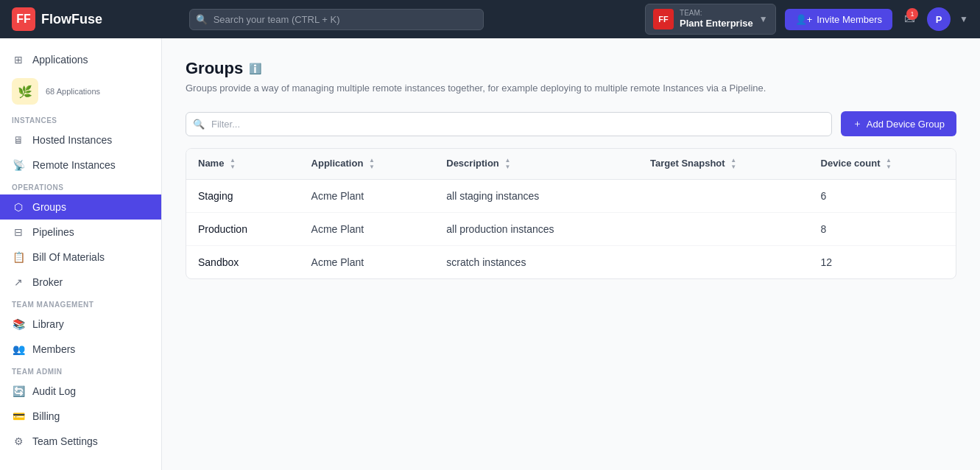  I want to click on add-button-label: Add Device Group, so click(906, 124).